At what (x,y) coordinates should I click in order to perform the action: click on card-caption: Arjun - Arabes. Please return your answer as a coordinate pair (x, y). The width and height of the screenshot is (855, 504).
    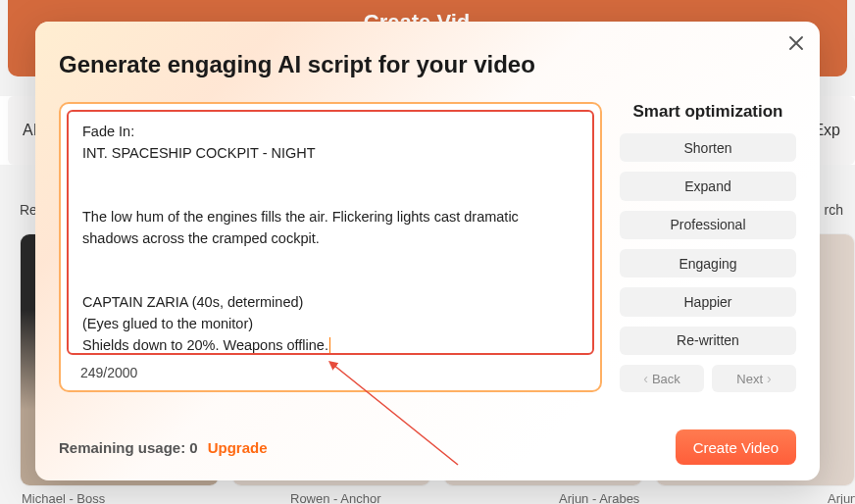
    Looking at the image, I should click on (599, 498).